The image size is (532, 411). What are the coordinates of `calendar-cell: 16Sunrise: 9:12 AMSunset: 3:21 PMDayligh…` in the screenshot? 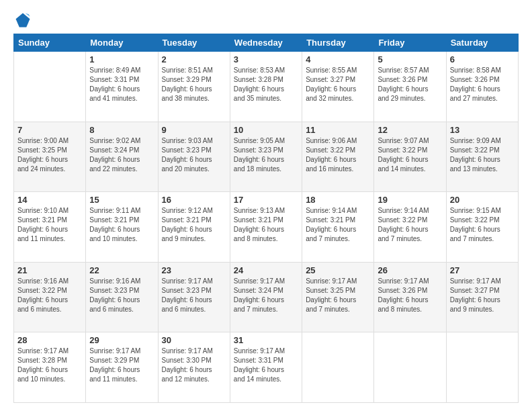 It's located at (193, 227).